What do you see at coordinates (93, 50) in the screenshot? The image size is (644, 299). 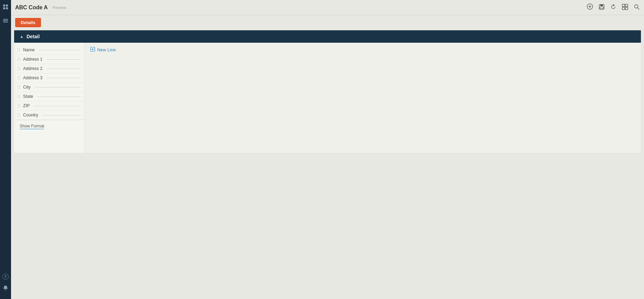 I see `new-line-icon` at bounding box center [93, 50].